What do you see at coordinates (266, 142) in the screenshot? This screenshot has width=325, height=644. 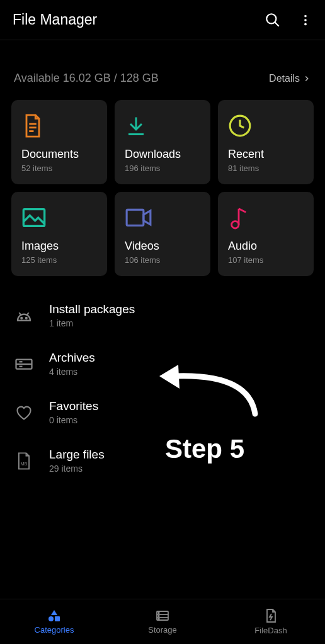 I see `category-card-recent: Recent 81 items` at bounding box center [266, 142].